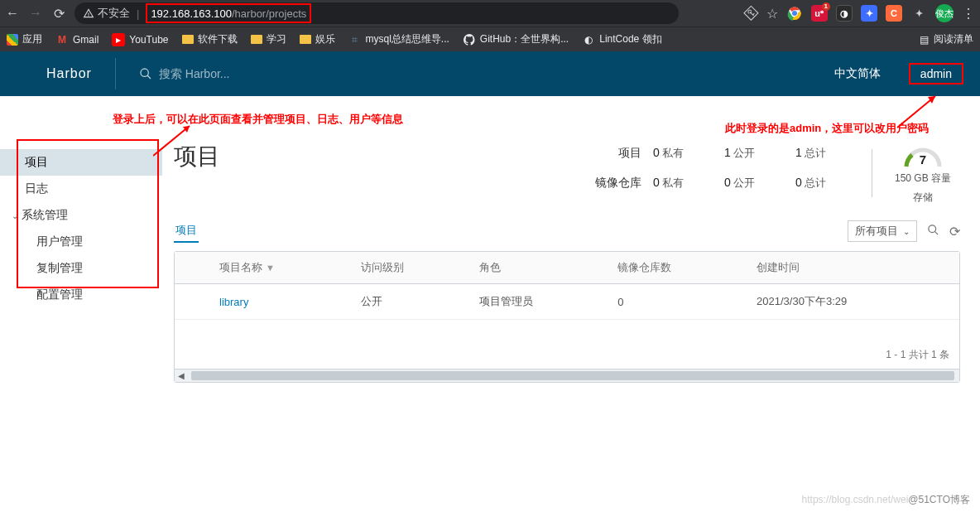  What do you see at coordinates (760, 153) in the screenshot?
I see `summary-cell: 1公开` at bounding box center [760, 153].